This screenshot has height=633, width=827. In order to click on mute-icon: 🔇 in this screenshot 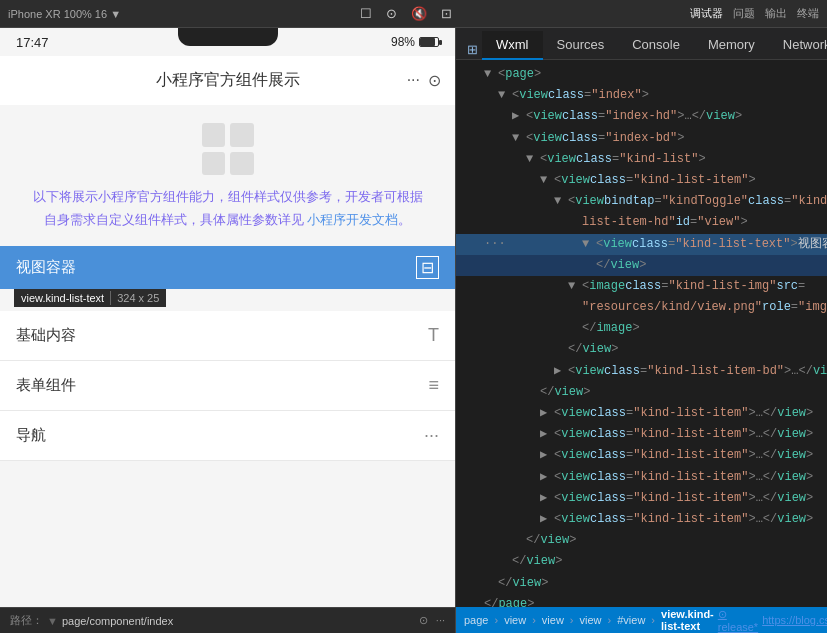, I will do `click(419, 14)`.